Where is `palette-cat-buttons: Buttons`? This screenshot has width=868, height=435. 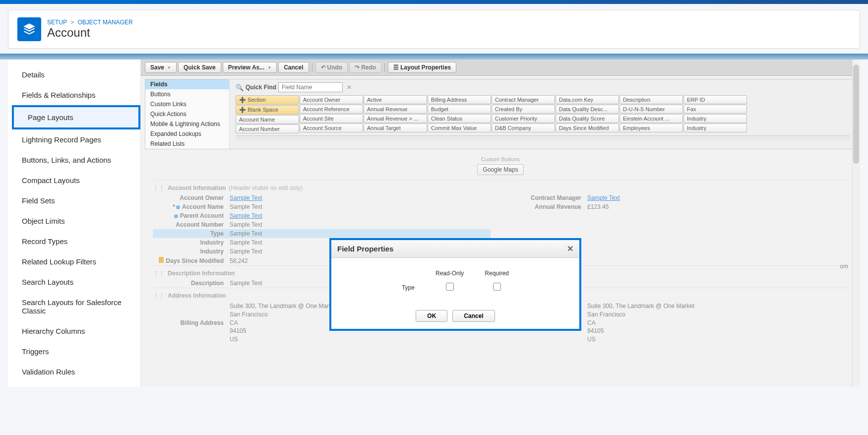 palette-cat-buttons: Buttons is located at coordinates (187, 94).